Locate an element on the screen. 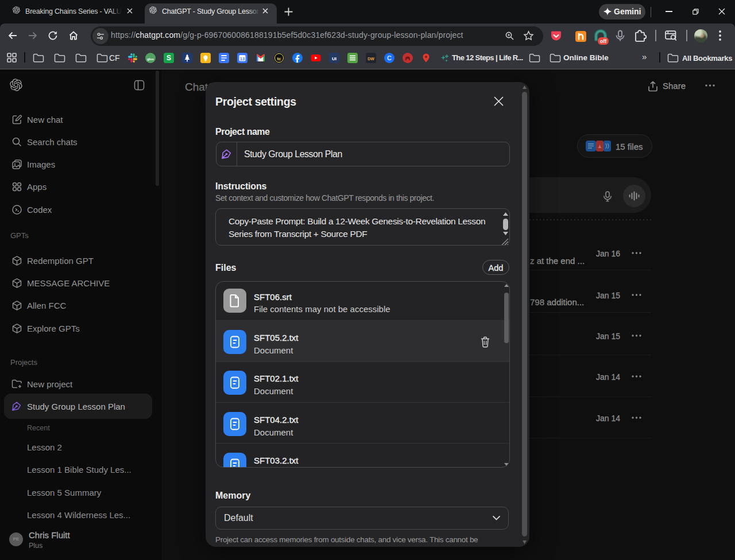 The image size is (735, 560). svg-text: tc is located at coordinates (279, 59).